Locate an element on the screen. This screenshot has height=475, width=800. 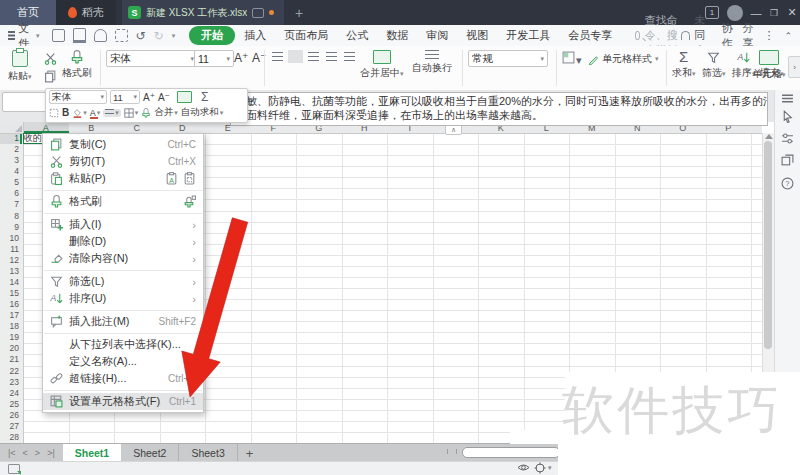
undo-icon: ↺ is located at coordinates (141, 36).